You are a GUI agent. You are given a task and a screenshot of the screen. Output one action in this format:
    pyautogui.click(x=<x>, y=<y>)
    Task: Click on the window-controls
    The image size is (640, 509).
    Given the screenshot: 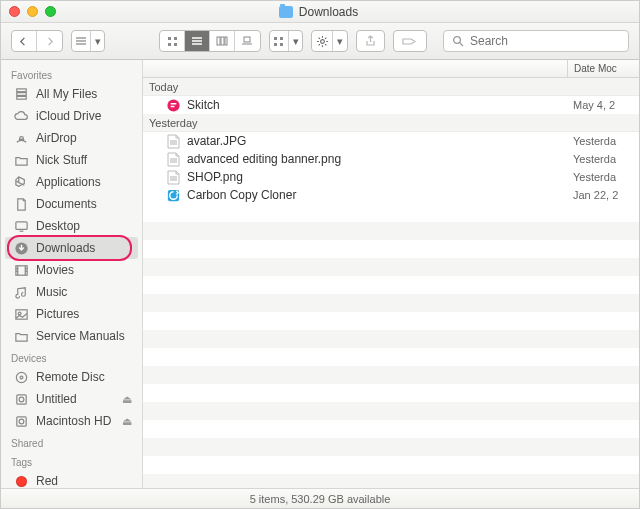 What is the action you would take?
    pyautogui.click(x=32, y=12)
    